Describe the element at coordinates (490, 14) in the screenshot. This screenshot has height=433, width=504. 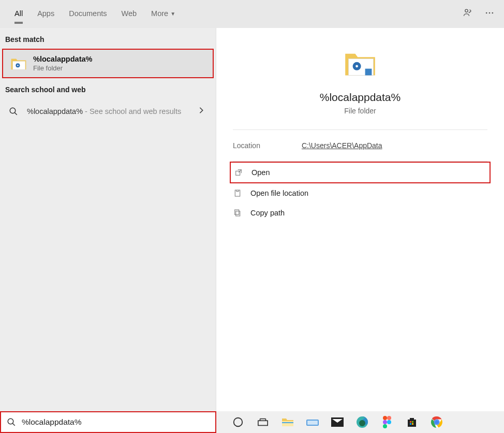
I see `more-options-icon` at that location.